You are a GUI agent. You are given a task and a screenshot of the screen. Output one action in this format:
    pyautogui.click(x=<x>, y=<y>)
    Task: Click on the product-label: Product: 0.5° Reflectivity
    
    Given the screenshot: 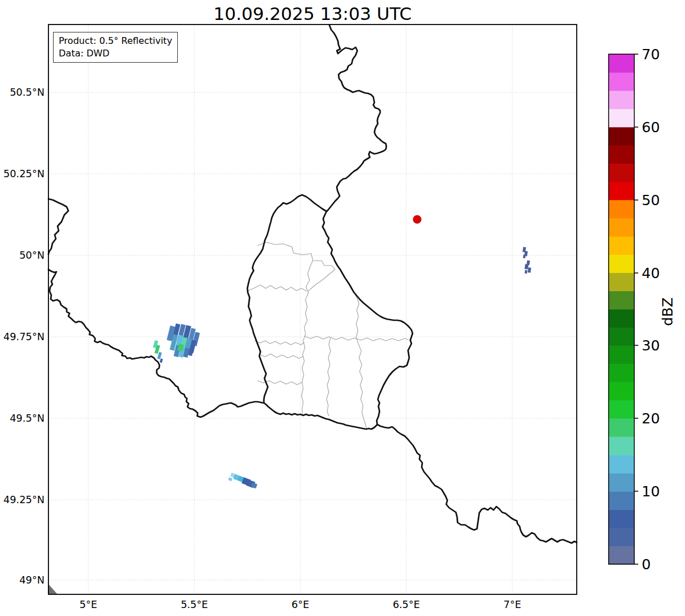 What is the action you would take?
    pyautogui.click(x=115, y=41)
    